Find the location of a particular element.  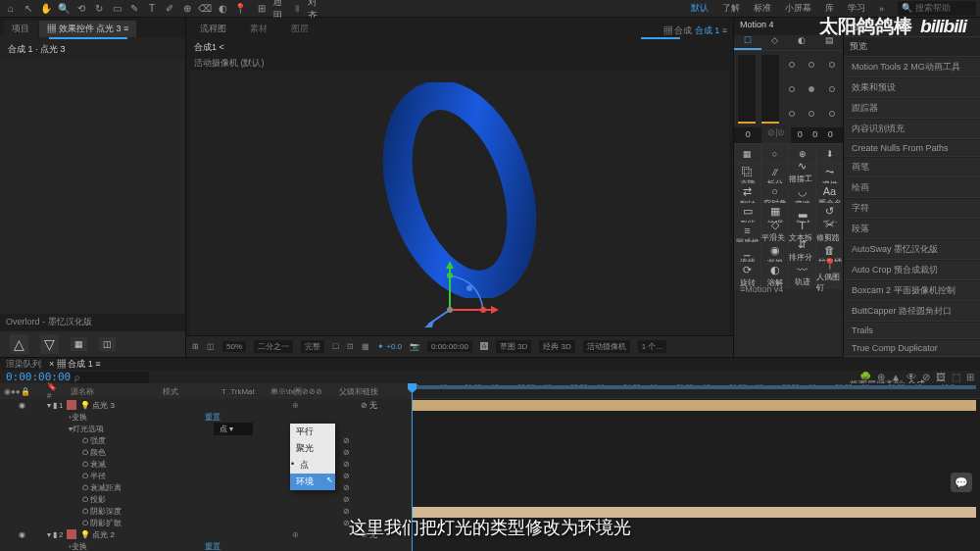

snap-general: 通用 is located at coordinates (279, 9).